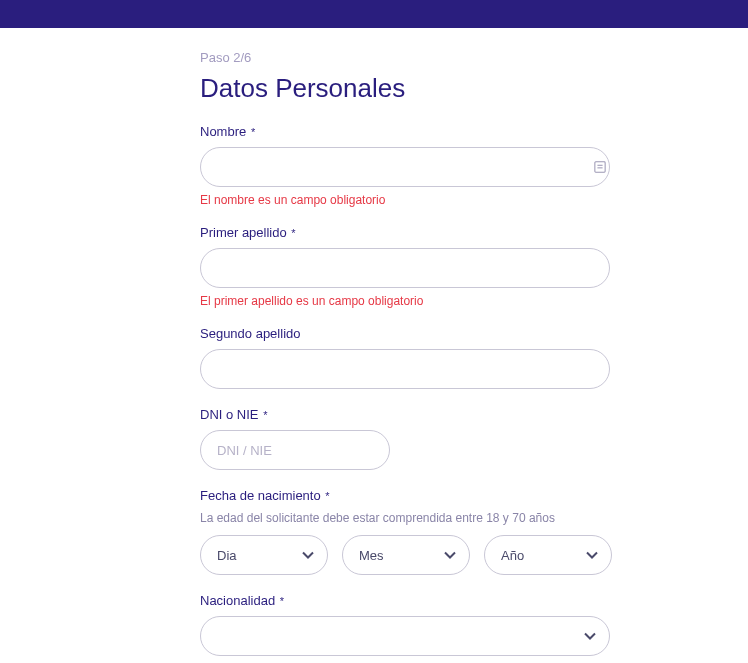 The height and width of the screenshot is (663, 748). What do you see at coordinates (250, 334) in the screenshot?
I see `label-text: Segundo apellido` at bounding box center [250, 334].